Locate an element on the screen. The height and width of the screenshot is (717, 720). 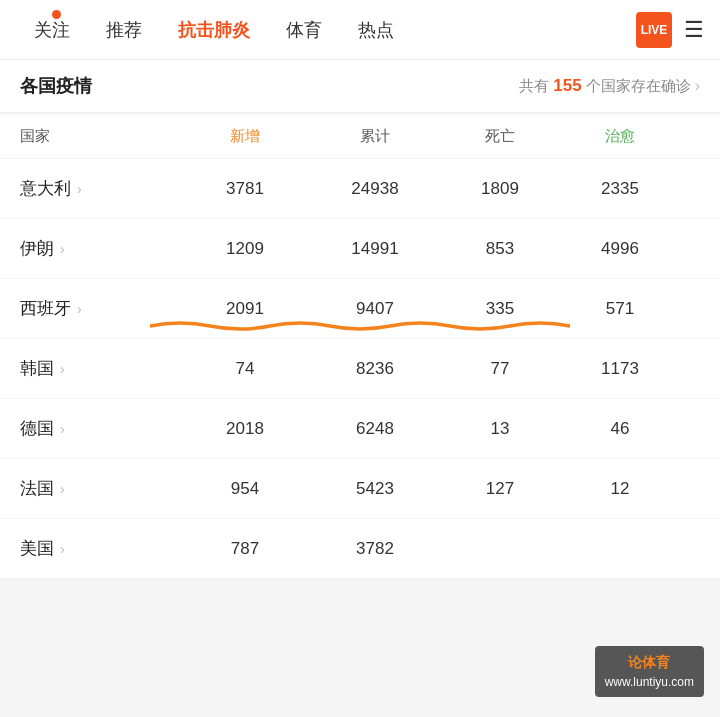
death-count: 335 is located at coordinates (500, 309).